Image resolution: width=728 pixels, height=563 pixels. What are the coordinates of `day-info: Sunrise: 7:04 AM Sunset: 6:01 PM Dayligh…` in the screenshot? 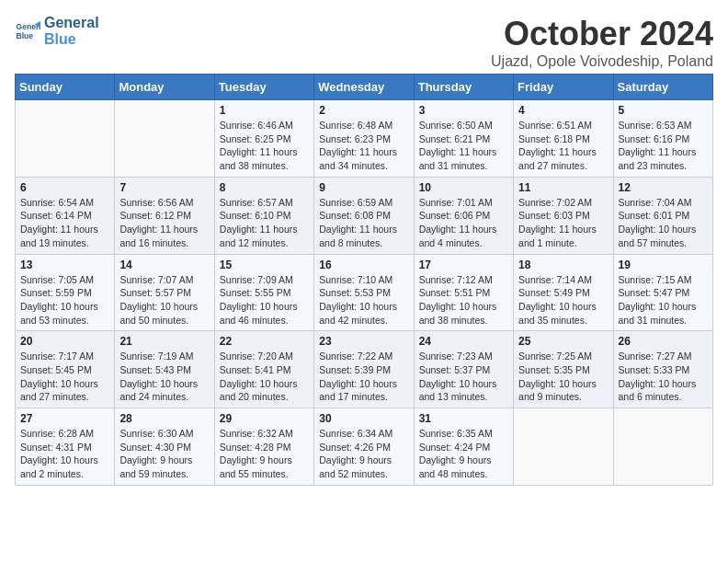 It's located at (664, 223).